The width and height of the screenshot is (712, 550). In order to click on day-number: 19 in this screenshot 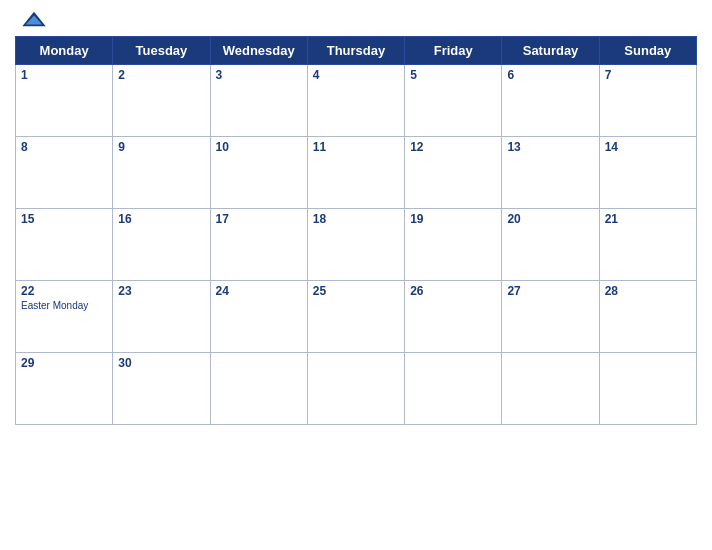, I will do `click(453, 219)`.